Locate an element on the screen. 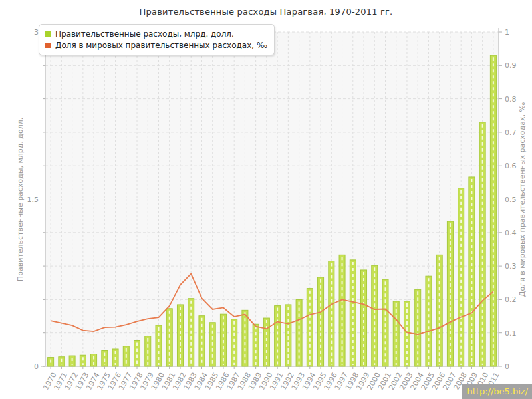 The image size is (532, 399). legend-item-world-share: Доля в мировых правительственных расхода… is located at coordinates (156, 45).